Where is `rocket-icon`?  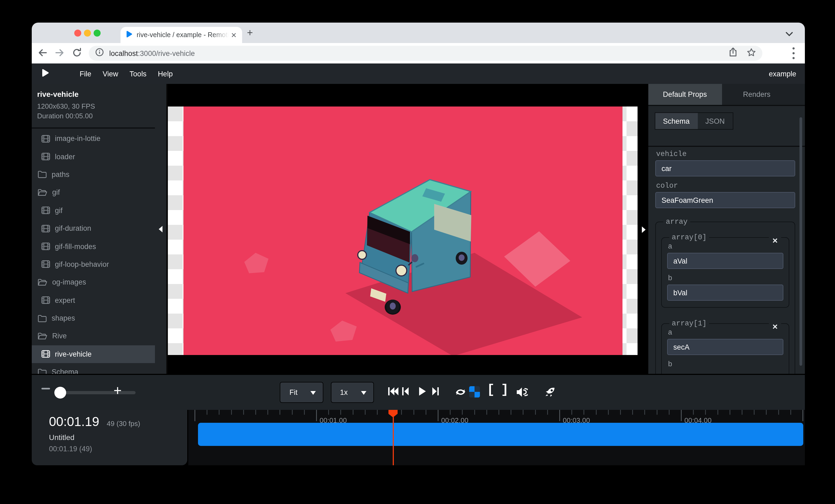 rocket-icon is located at coordinates (550, 393).